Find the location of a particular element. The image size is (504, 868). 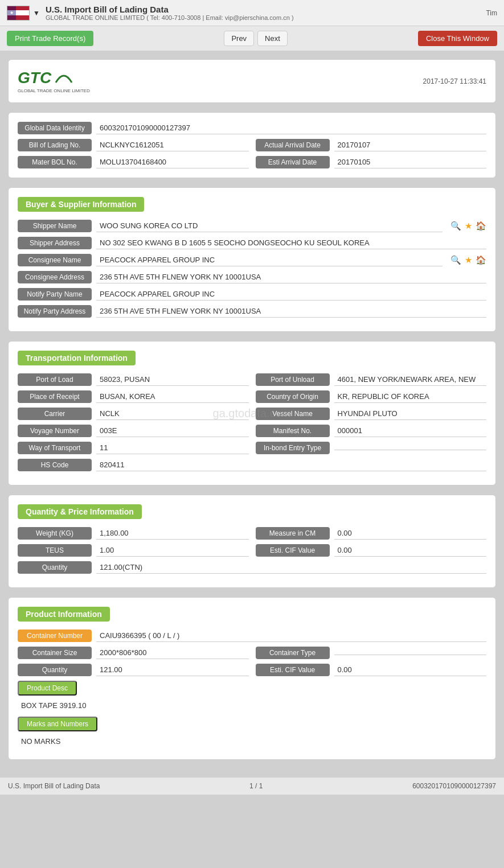

notify-party-name-row: Notify Party Name PEACOCK APPAREL GROUP … is located at coordinates (252, 294).